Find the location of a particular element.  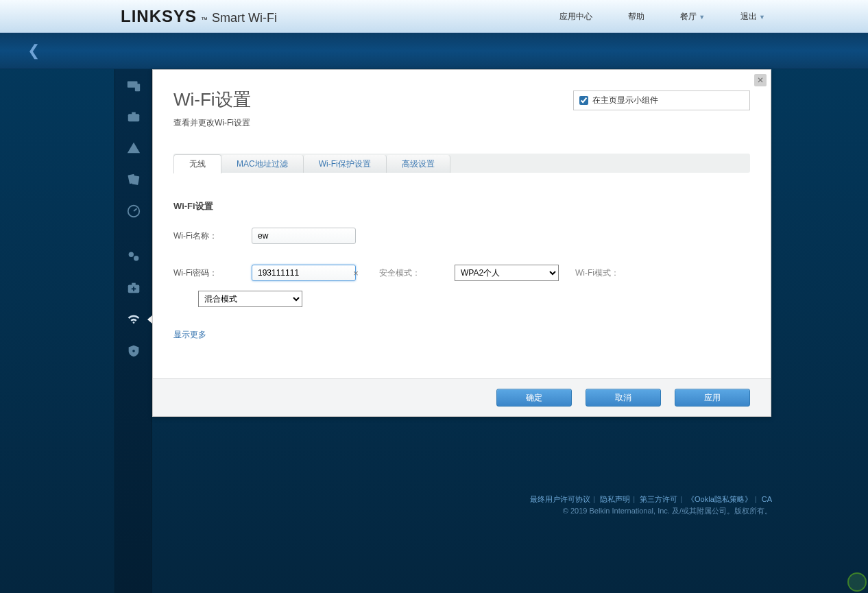

top-nav: 应用中心 帮助 餐厅▼ 退出▼ is located at coordinates (662, 16).